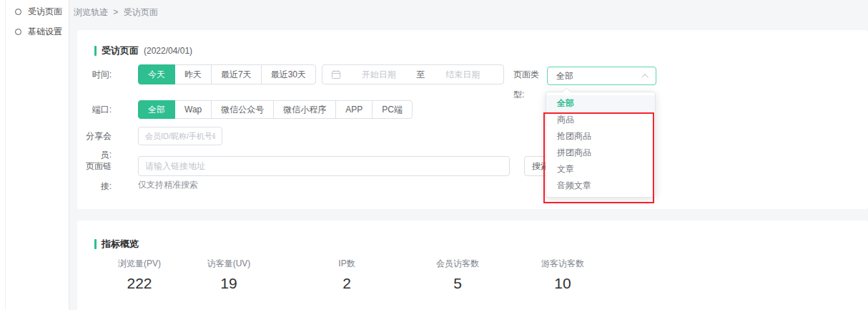 This screenshot has height=310, width=868. What do you see at coordinates (458, 284) in the screenshot?
I see `stat-value: 5` at bounding box center [458, 284].